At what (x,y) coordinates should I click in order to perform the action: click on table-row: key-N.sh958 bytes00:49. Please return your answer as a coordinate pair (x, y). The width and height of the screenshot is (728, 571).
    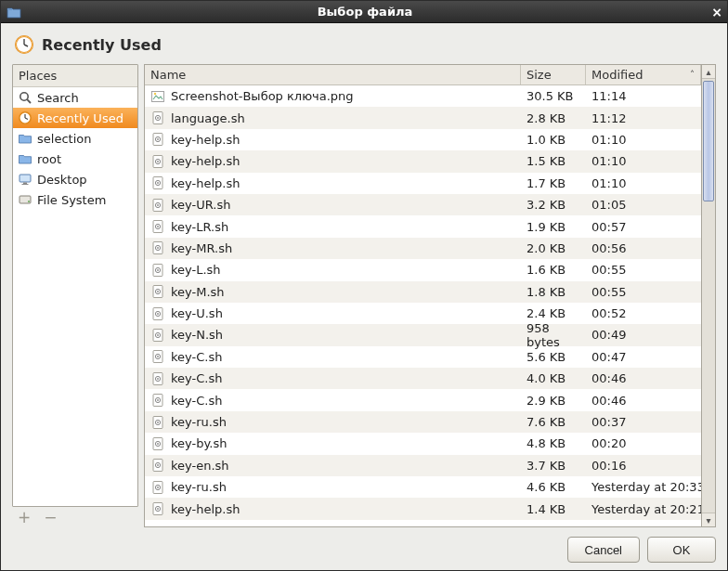
    Looking at the image, I should click on (423, 334).